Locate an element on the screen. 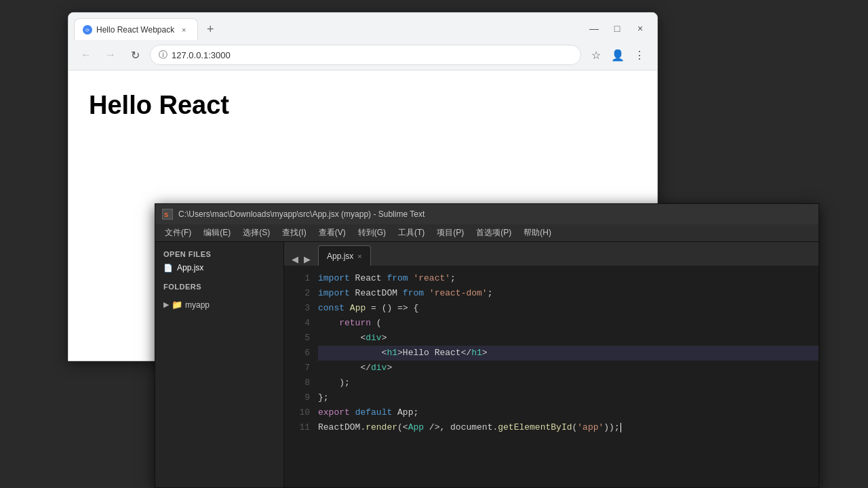 The height and width of the screenshot is (488, 868). editor-sidebar: OPEN FILES 📄 App.jsx FOLDERS ▶ 📁 myapp is located at coordinates (220, 365).